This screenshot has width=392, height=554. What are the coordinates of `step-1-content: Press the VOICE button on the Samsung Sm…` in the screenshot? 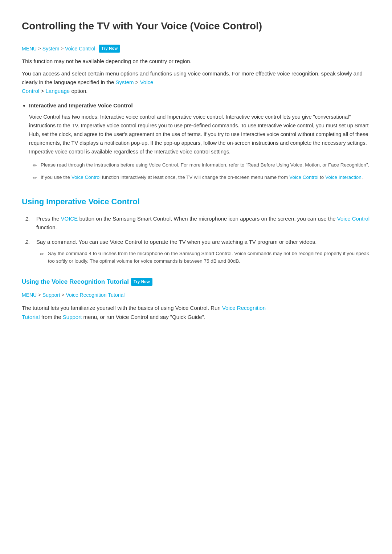 It's located at (203, 223).